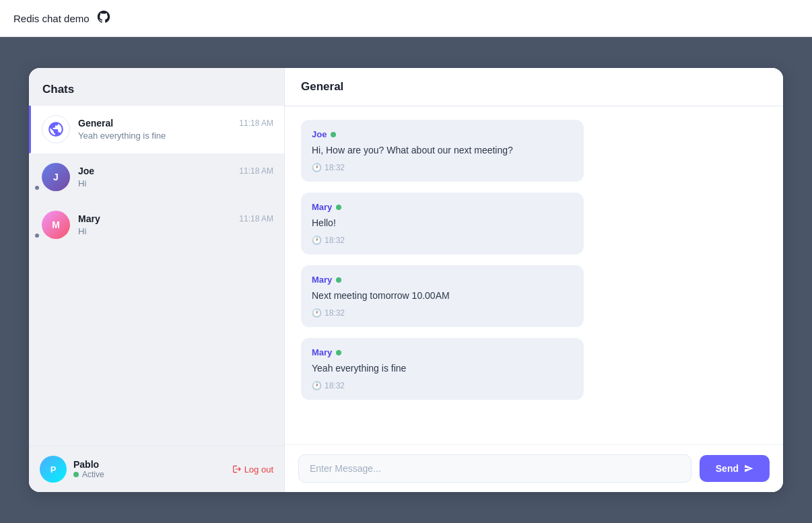  I want to click on mary-online-dot, so click(37, 236).